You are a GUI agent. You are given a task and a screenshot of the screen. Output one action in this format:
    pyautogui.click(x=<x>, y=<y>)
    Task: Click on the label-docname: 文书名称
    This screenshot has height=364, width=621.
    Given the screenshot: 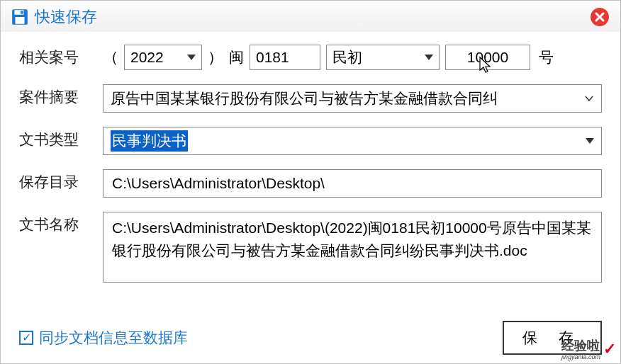 What is the action you would take?
    pyautogui.click(x=55, y=223)
    